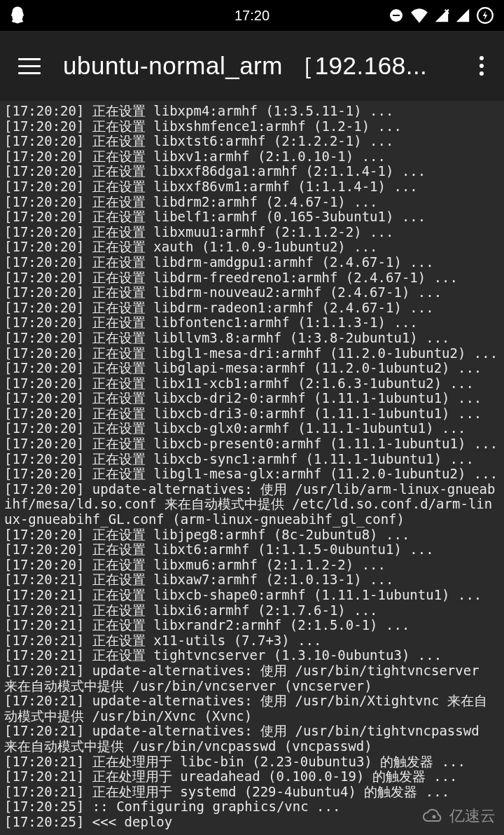  Describe the element at coordinates (252, 822) in the screenshot. I see `terminal-line: [17:20:25] <<< deploy` at that location.